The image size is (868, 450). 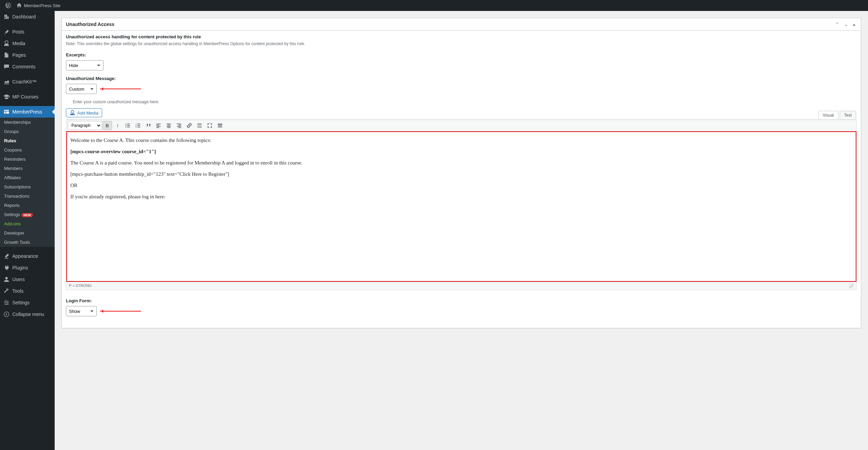 I want to click on editor-shortcode: [mpcs-course-overview course_id="1"], so click(x=461, y=152).